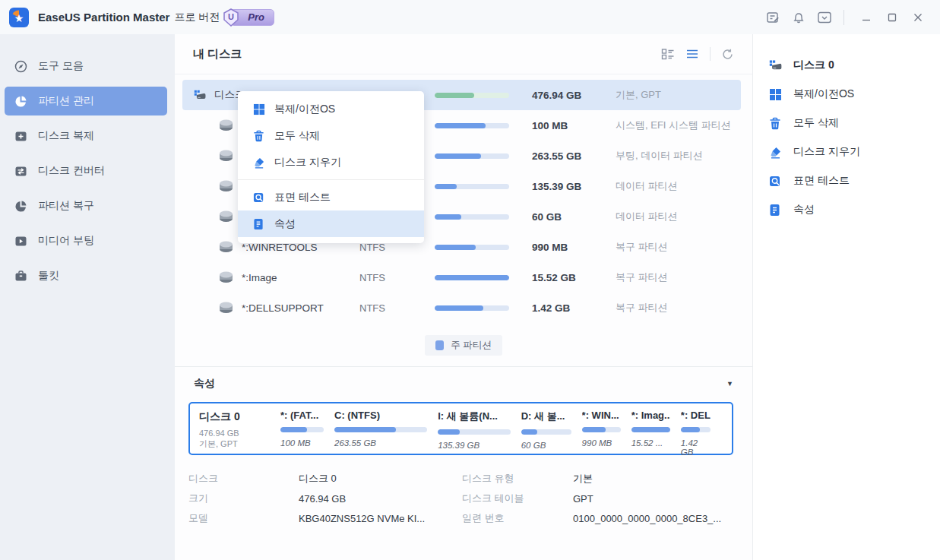 This screenshot has height=560, width=940. Describe the element at coordinates (331, 109) in the screenshot. I see `menu-clone-migrate-os: 복제/이전OS` at that location.